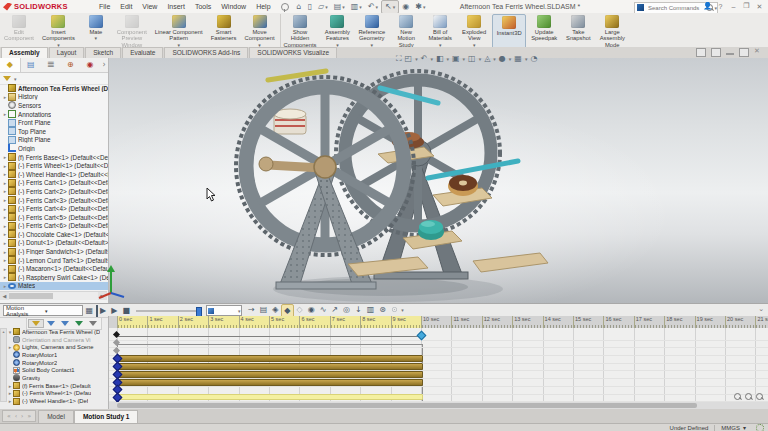 This screenshot has height=431, width=768. I want to click on motion-tree-item-orientation-and-camera-vi: Orientation and Camera Vi, so click(58, 340).